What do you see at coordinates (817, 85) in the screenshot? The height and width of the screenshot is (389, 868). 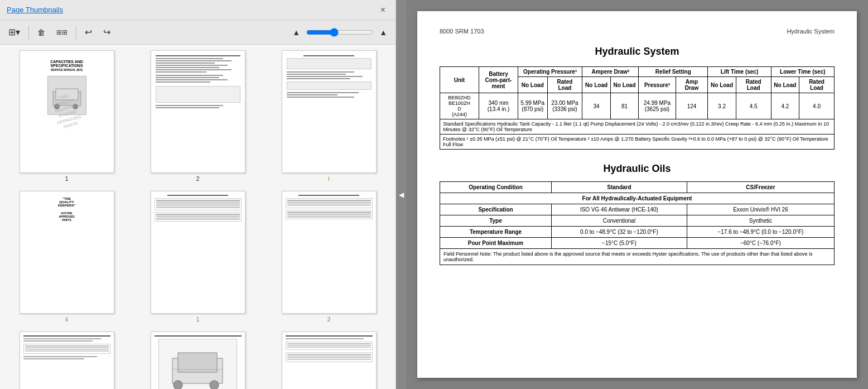 I see `sub-lower-rated: Rated Load` at bounding box center [817, 85].